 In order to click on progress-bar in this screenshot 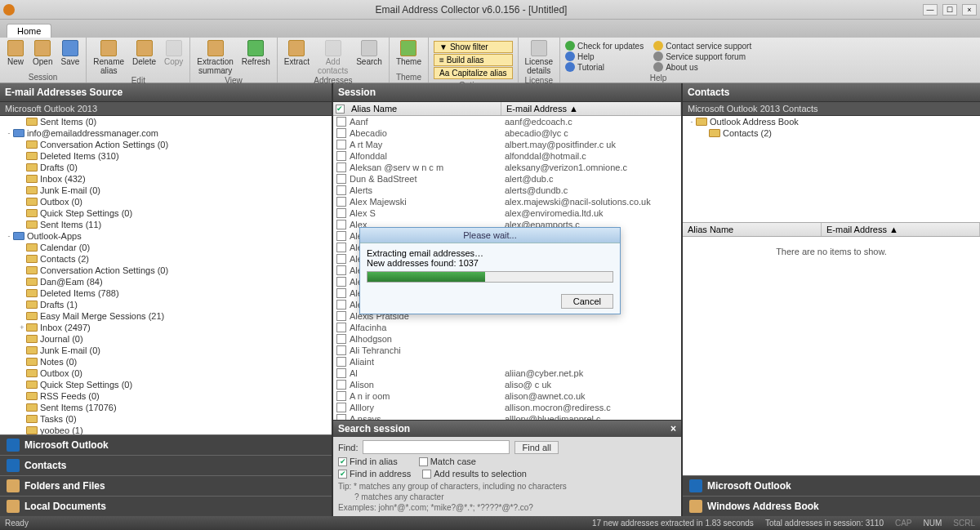, I will do `click(490, 277)`.